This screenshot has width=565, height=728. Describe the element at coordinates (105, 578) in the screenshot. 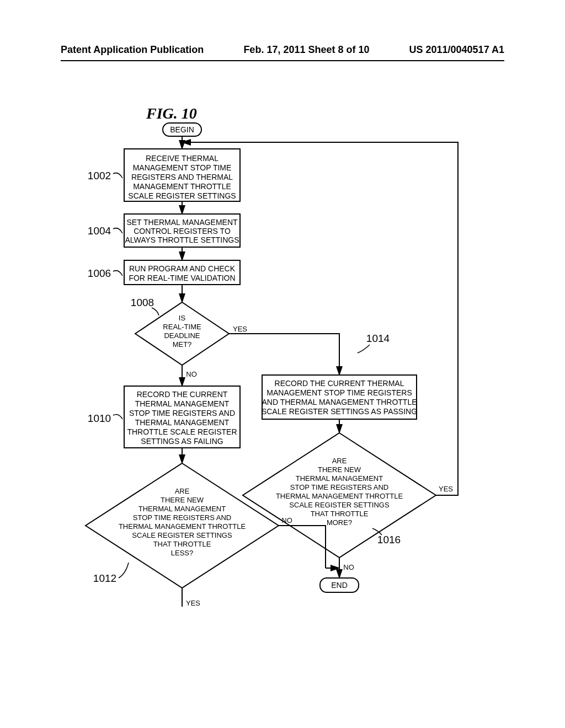

I see `label-1012: 1012` at that location.